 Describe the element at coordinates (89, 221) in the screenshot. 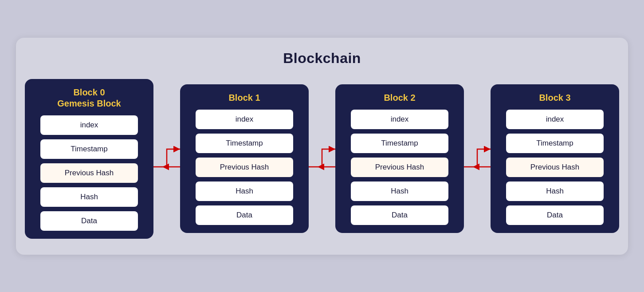

I see `block0-data: Data` at that location.